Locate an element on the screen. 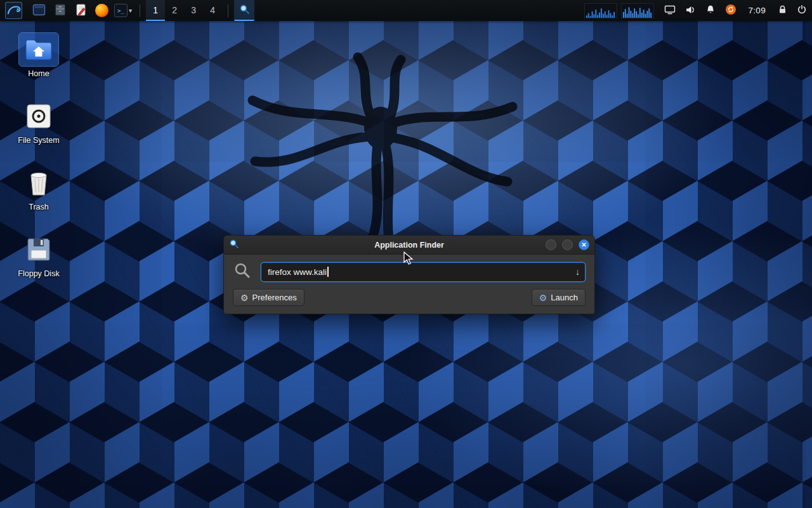  workspace-button-2: 2 is located at coordinates (174, 10).